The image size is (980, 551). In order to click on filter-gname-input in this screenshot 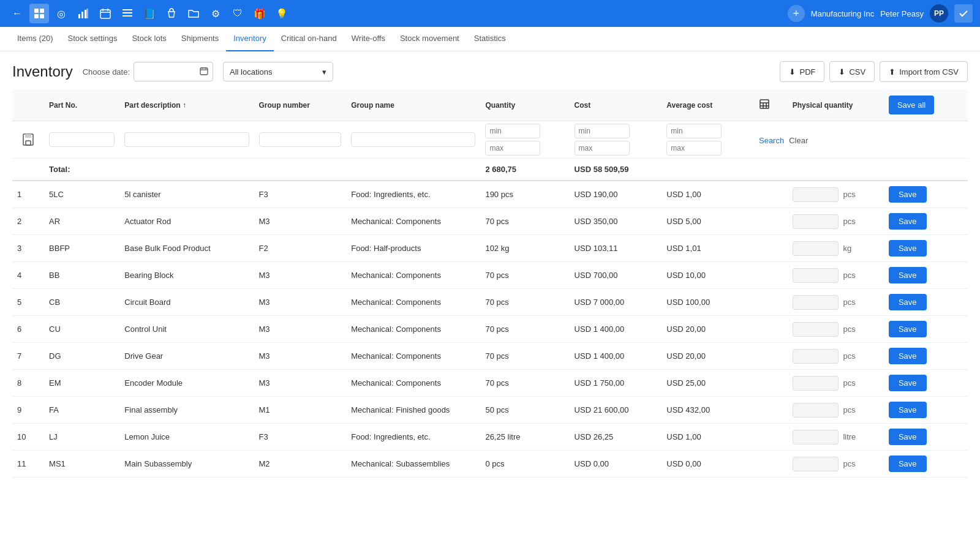, I will do `click(413, 140)`.